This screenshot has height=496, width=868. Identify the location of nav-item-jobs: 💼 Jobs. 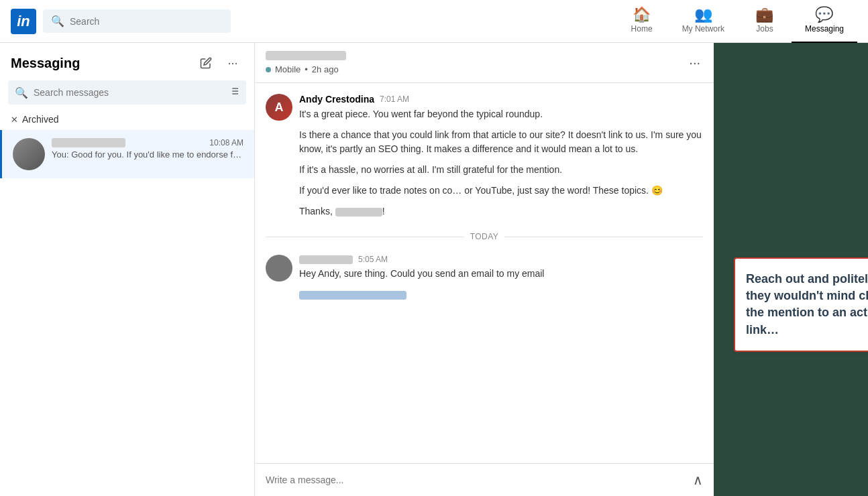
(765, 21).